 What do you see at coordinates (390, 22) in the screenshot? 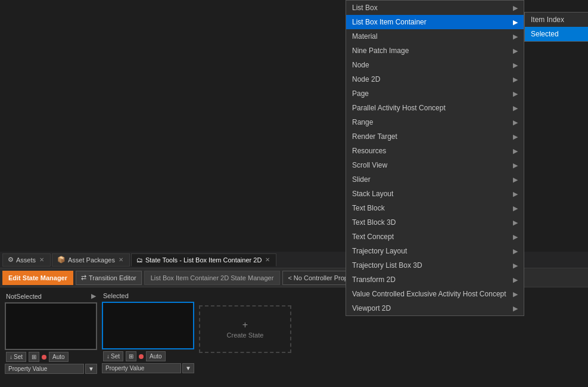
I see `menu-item-list-box-item-container-label: List Box Item Container` at bounding box center [390, 22].